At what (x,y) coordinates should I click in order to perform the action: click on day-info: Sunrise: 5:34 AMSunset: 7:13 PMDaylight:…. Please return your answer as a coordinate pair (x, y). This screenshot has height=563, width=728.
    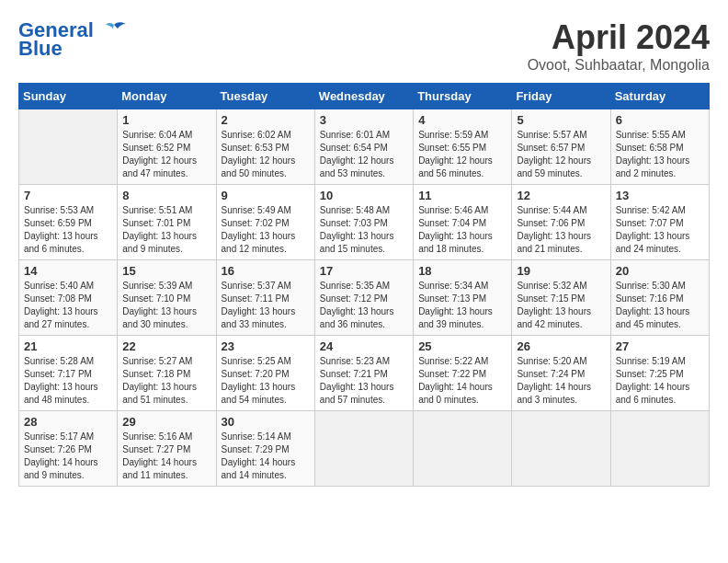
    Looking at the image, I should click on (462, 305).